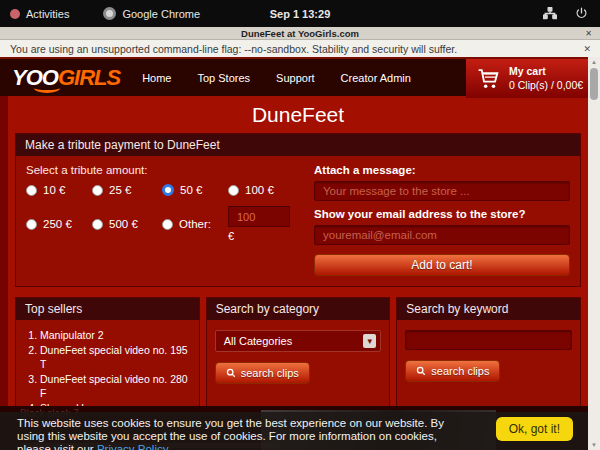 The width and height of the screenshot is (600, 450). What do you see at coordinates (300, 34) in the screenshot?
I see `window-title: DuneFeet at YooGirls.com` at bounding box center [300, 34].